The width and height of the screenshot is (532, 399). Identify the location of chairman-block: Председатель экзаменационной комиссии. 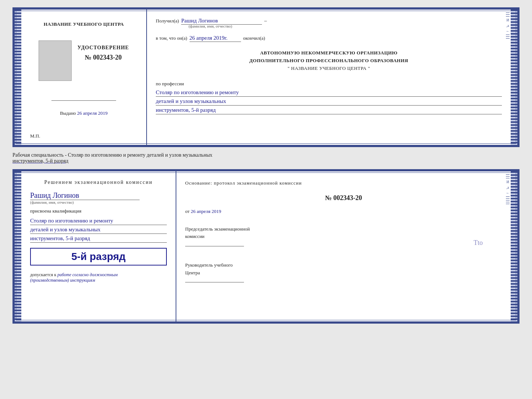
(344, 237).